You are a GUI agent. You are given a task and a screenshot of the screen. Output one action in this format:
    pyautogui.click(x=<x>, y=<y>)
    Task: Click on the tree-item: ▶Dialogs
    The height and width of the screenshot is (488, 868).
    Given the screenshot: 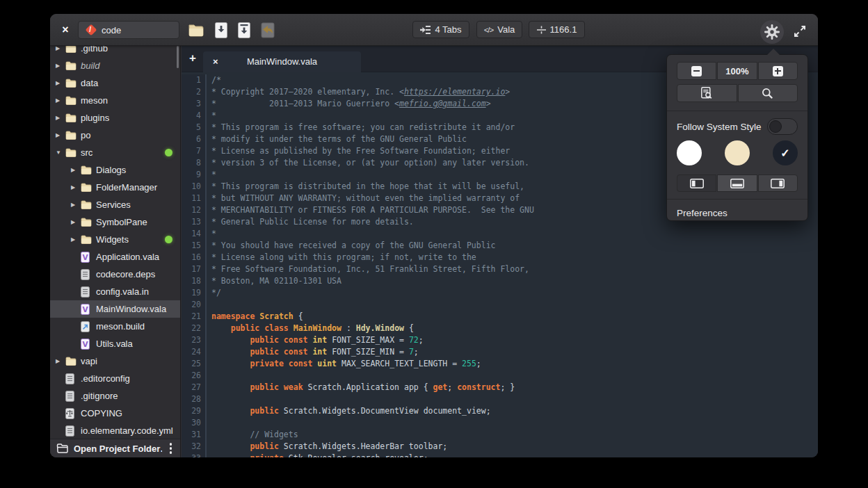 What is the action you would take?
    pyautogui.click(x=115, y=170)
    